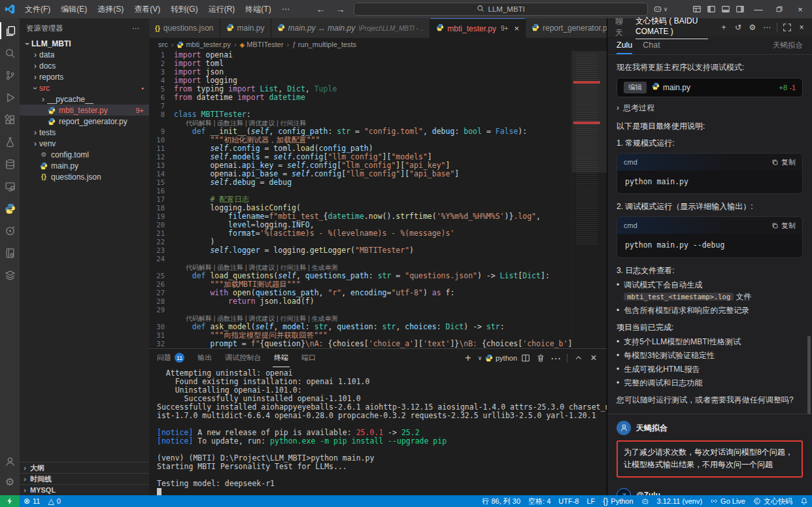  Describe the element at coordinates (738, 27) in the screenshot. I see `history-button: ↺` at that location.